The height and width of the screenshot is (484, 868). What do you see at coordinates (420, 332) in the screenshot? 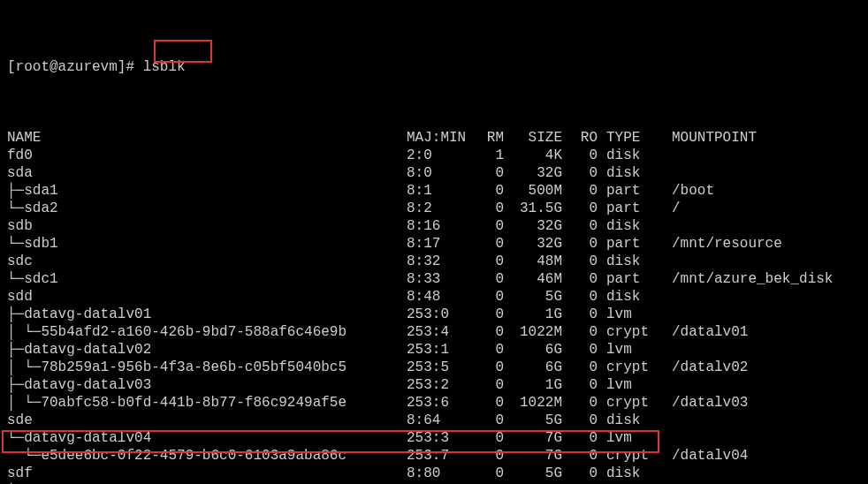
I see `table-row: │ └─55b4afd2-a160-426b-9bd7-588af6c46e9b…` at bounding box center [420, 332].